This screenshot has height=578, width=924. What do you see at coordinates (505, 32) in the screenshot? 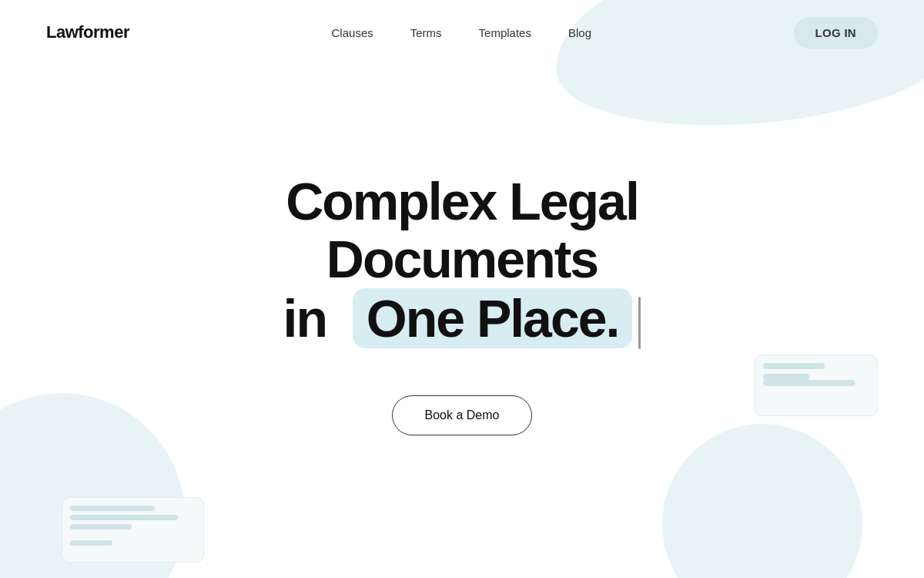
I see `nav-item-templates: Templates` at bounding box center [505, 32].